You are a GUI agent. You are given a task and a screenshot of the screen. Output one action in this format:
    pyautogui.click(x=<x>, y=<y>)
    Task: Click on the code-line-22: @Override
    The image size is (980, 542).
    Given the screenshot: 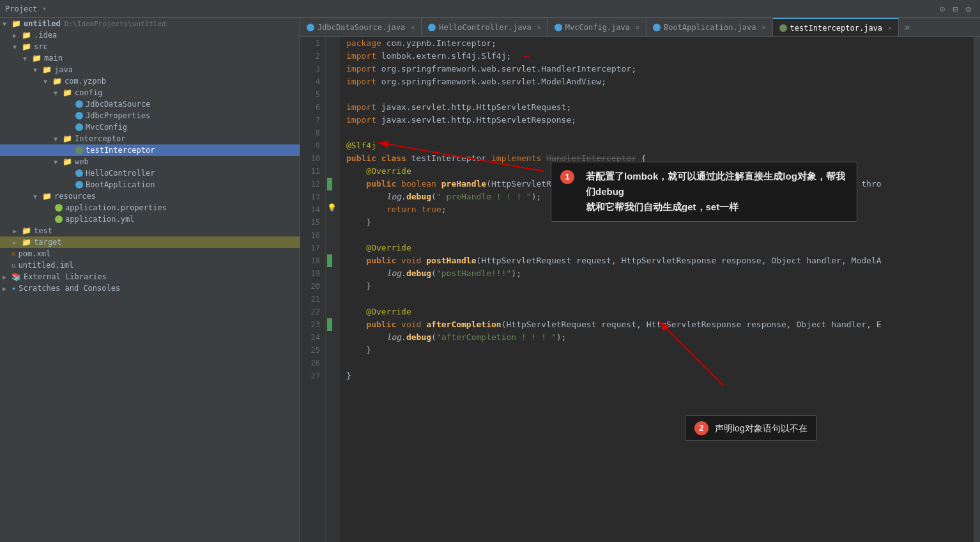 What is the action you would take?
    pyautogui.click(x=657, y=312)
    